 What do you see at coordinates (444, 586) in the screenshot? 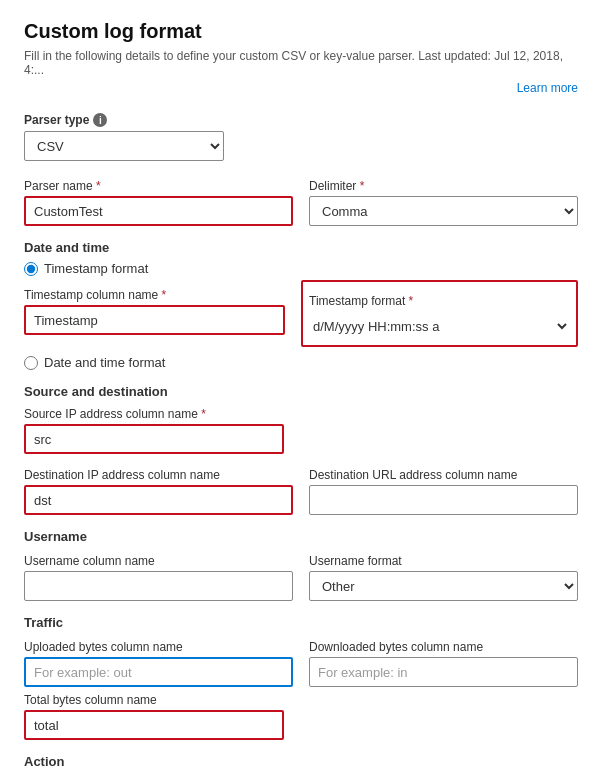
I see `username-format-select: Other domain\user user@domain` at bounding box center [444, 586].